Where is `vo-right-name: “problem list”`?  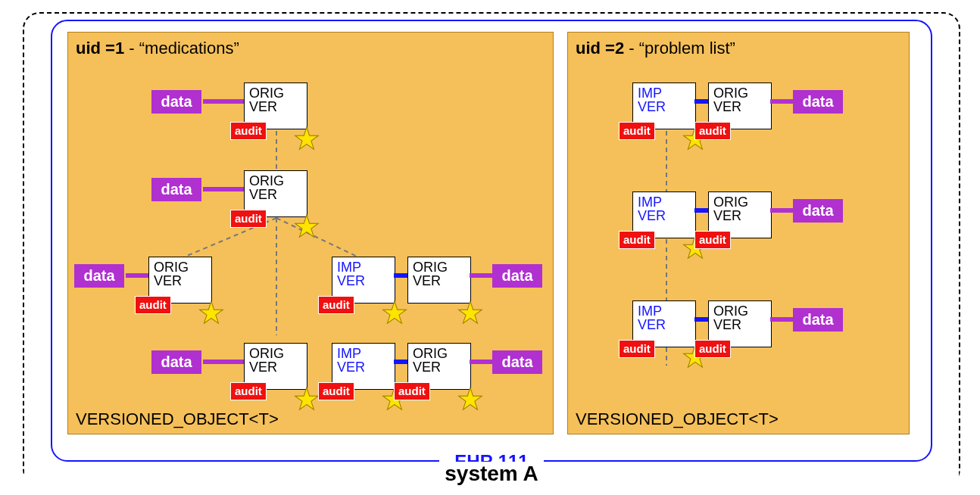
vo-right-name: “problem list” is located at coordinates (688, 48).